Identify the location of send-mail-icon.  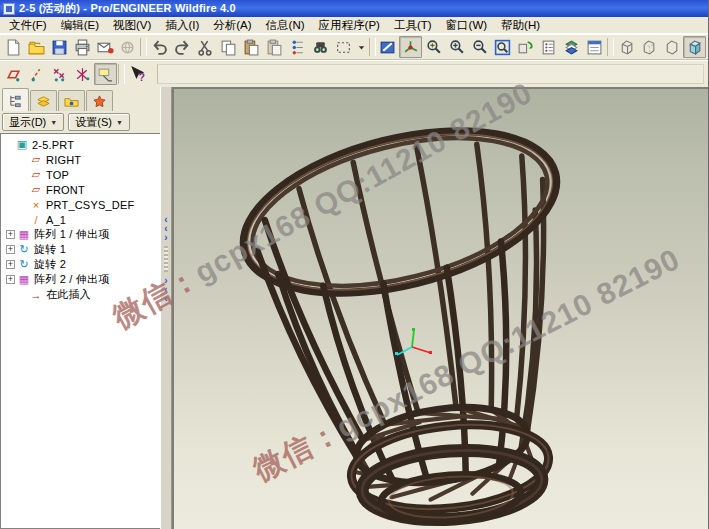
(106, 47).